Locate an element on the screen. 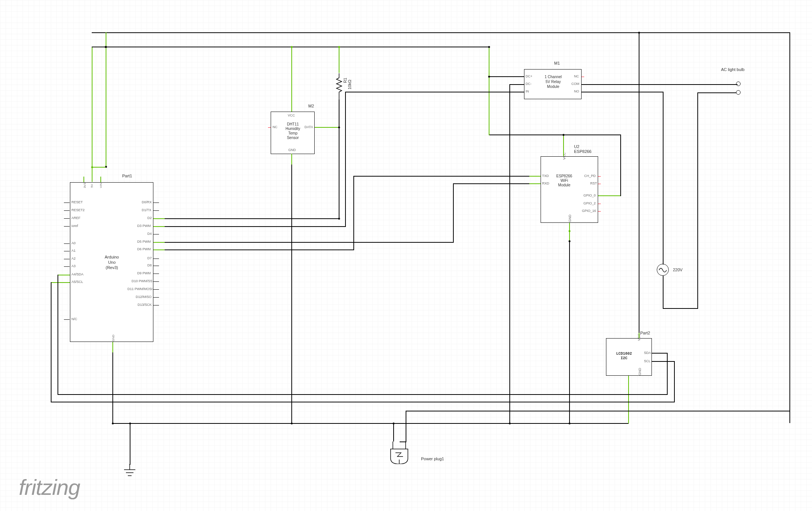 This screenshot has height=511, width=812. r1-val: 10kΩ is located at coordinates (350, 85).